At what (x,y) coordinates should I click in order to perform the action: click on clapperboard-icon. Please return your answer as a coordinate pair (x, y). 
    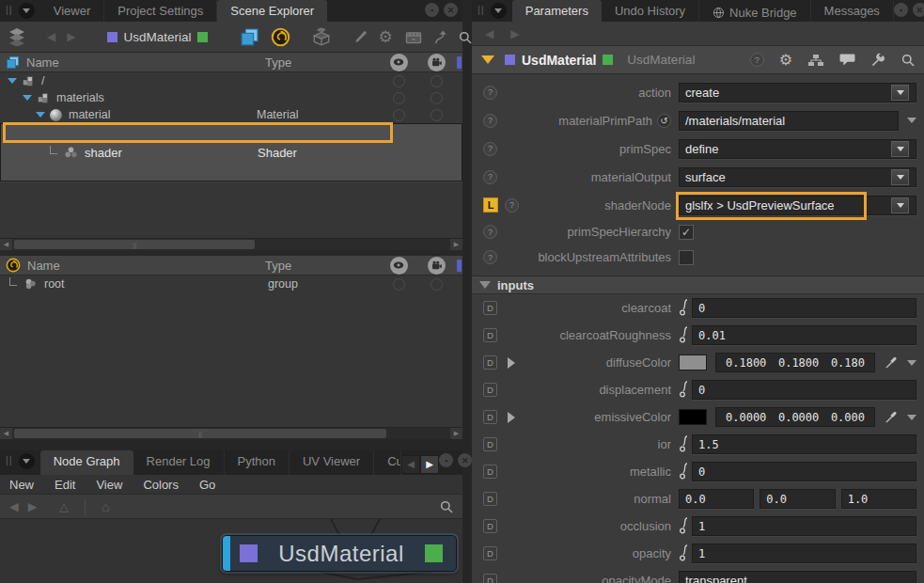
    Looking at the image, I should click on (414, 37).